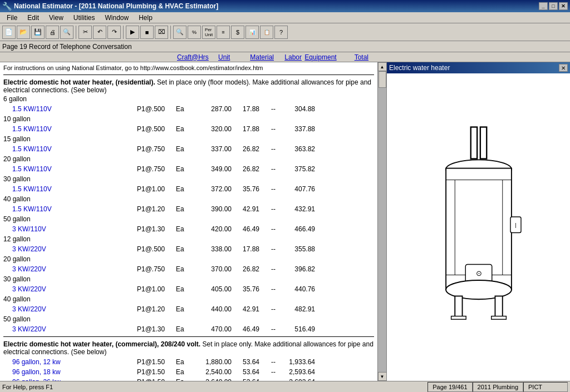 This screenshot has width=570, height=392. What do you see at coordinates (252, 32) in the screenshot?
I see `chart-button: 📊` at bounding box center [252, 32].